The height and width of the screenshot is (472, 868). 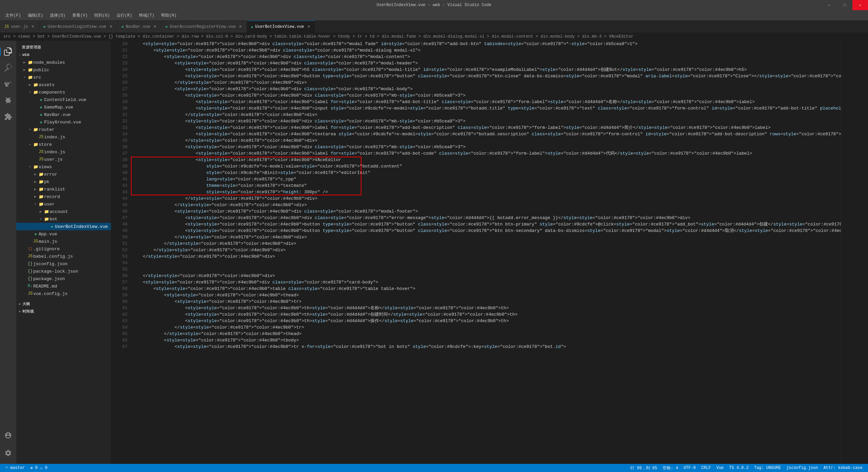 What do you see at coordinates (64, 107) in the screenshot?
I see `tree-gamemap: ◈ GameMap.vue` at bounding box center [64, 107].